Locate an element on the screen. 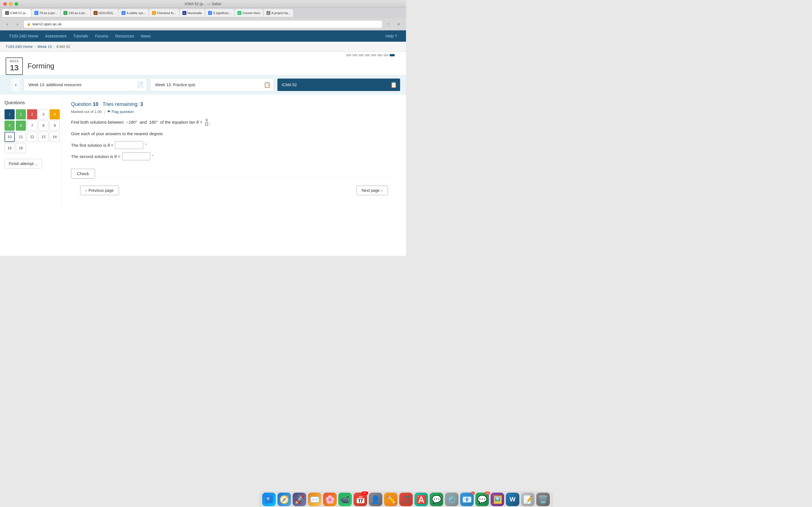  tries-count: 3 is located at coordinates (142, 104).